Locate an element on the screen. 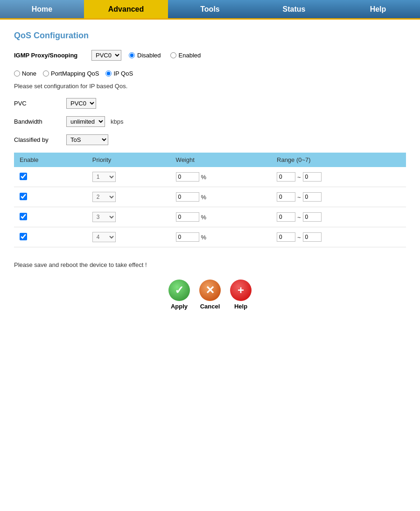 The height and width of the screenshot is (511, 420). igmp-row: IGMP Proxy/Snooping PVC0 PVC1 Disabled E… is located at coordinates (210, 55).